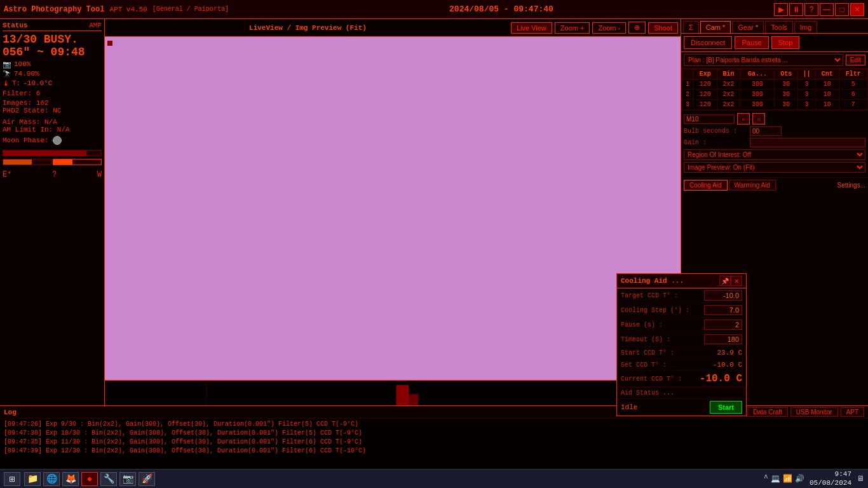 The image size is (868, 488). I want to click on app-name: Astro Photography Tool, so click(54, 10).